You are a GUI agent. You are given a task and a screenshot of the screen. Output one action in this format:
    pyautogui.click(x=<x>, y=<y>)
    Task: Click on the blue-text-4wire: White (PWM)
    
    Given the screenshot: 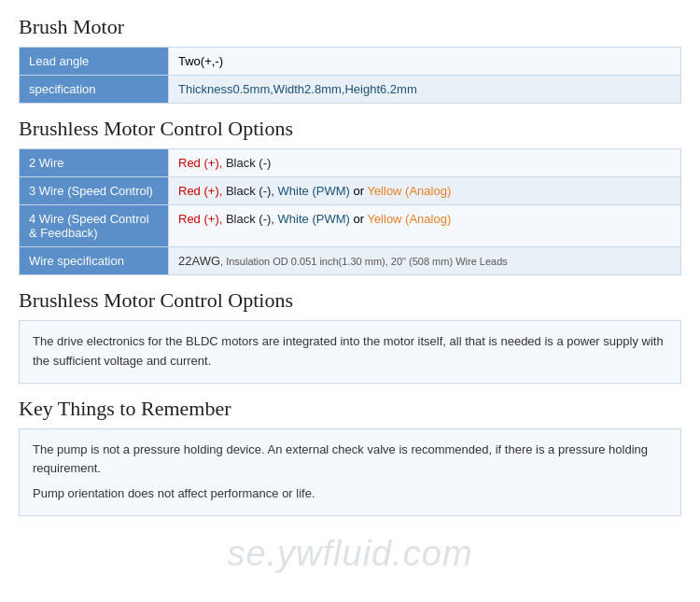 What is the action you would take?
    pyautogui.click(x=314, y=218)
    